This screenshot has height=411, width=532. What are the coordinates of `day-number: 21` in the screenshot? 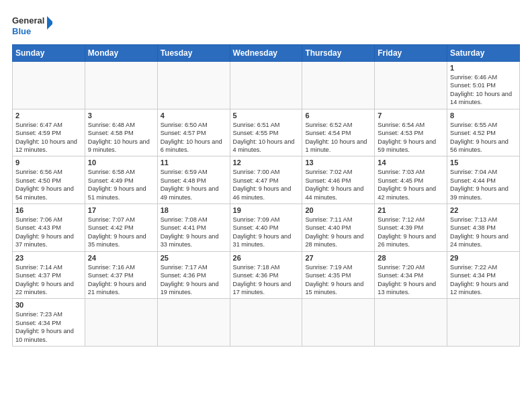 It's located at (411, 210).